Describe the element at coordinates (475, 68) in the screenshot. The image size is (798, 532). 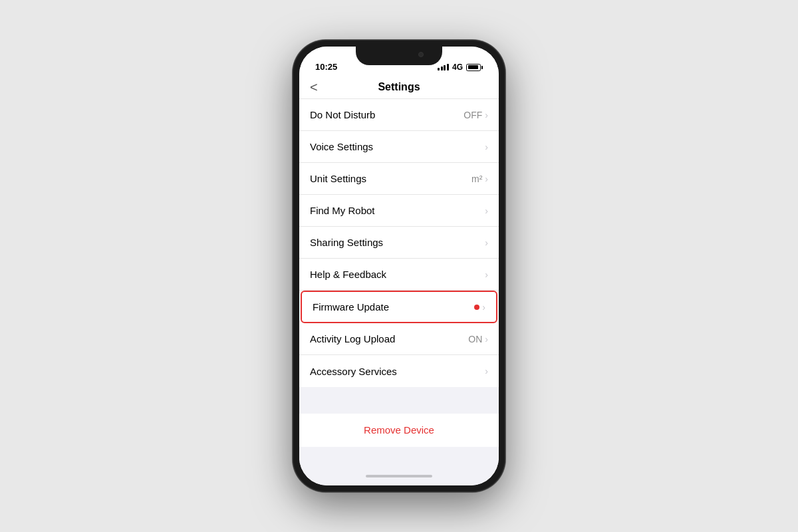
I see `battery-icon` at that location.